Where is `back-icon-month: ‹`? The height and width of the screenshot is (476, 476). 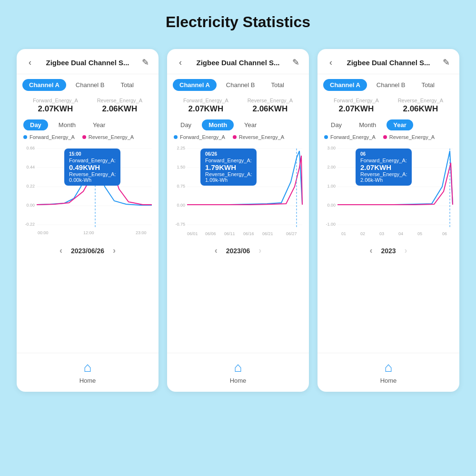 back-icon-month: ‹ is located at coordinates (180, 62).